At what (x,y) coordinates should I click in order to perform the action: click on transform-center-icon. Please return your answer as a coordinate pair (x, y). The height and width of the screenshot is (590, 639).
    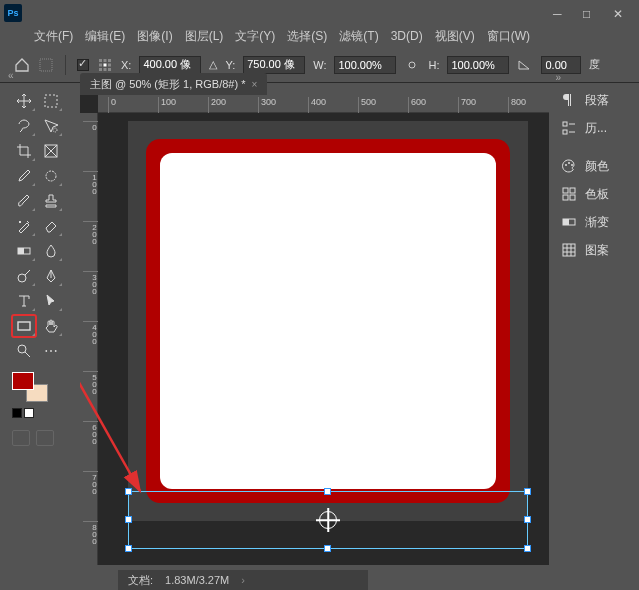
    Looking at the image, I should click on (328, 520).